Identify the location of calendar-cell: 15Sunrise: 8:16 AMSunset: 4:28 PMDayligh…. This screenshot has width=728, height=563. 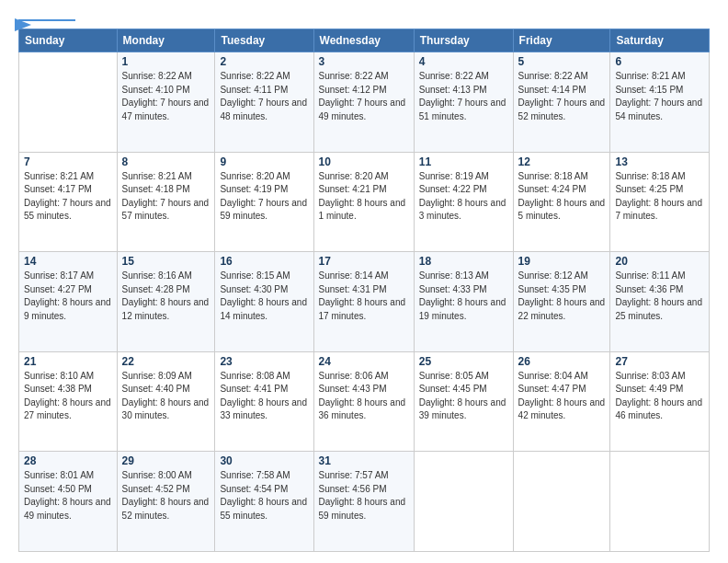
(165, 302).